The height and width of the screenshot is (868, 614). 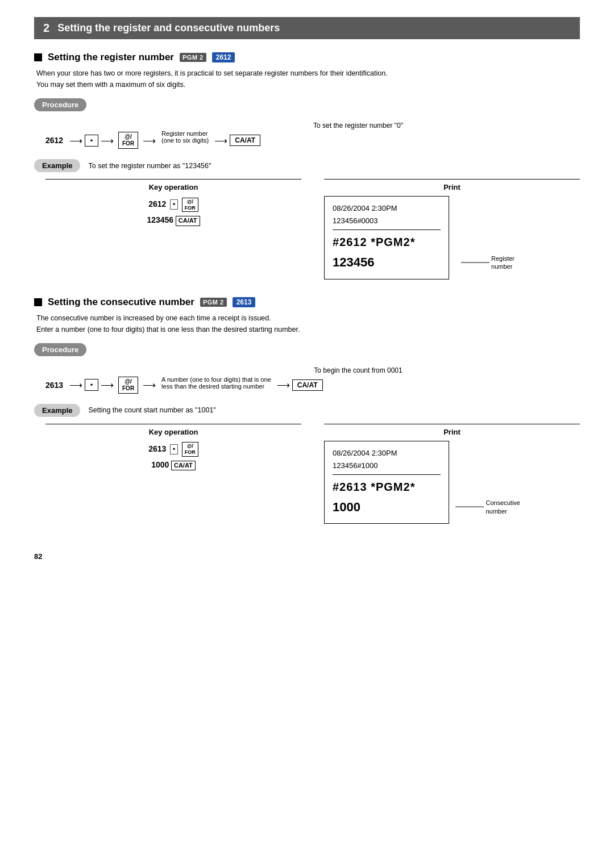 I want to click on section-number: 2, so click(x=47, y=28).